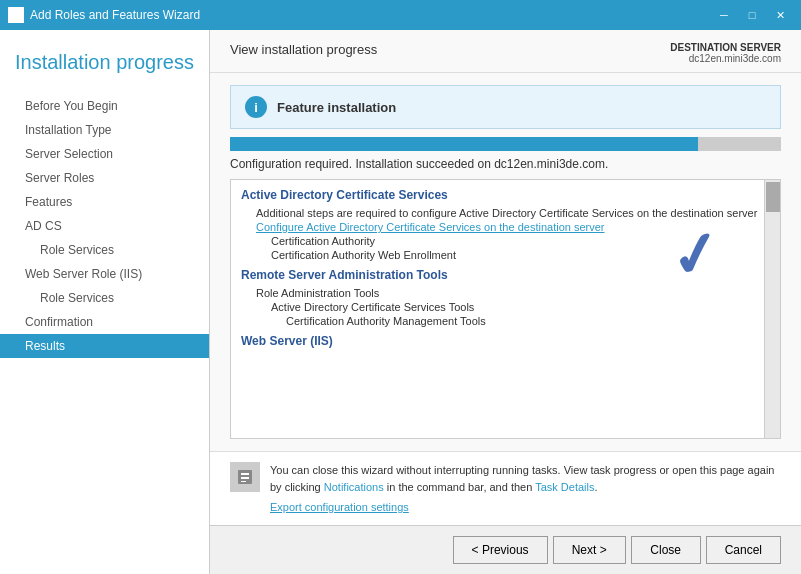 This screenshot has height=574, width=801. I want to click on notification-text: You can close this wizard without interr…, so click(526, 488).